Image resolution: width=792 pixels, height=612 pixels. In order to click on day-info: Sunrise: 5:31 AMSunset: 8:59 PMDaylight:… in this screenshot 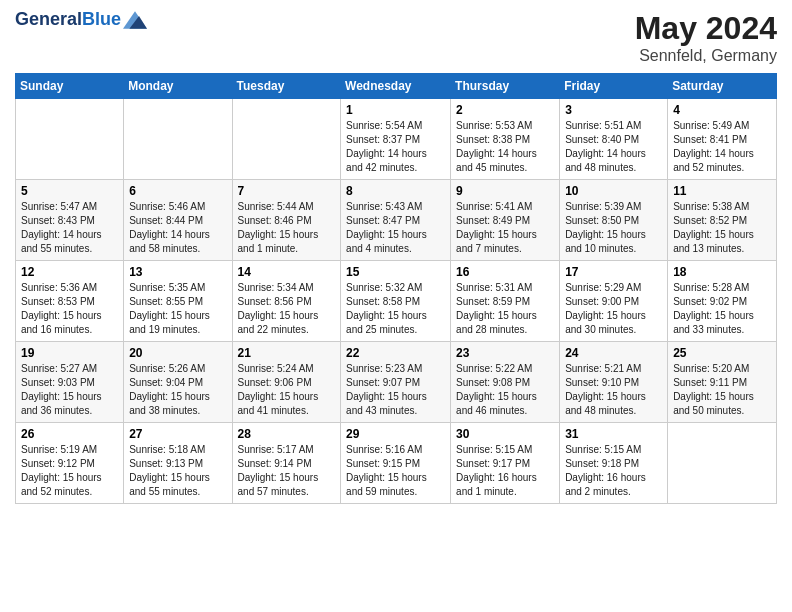, I will do `click(505, 309)`.